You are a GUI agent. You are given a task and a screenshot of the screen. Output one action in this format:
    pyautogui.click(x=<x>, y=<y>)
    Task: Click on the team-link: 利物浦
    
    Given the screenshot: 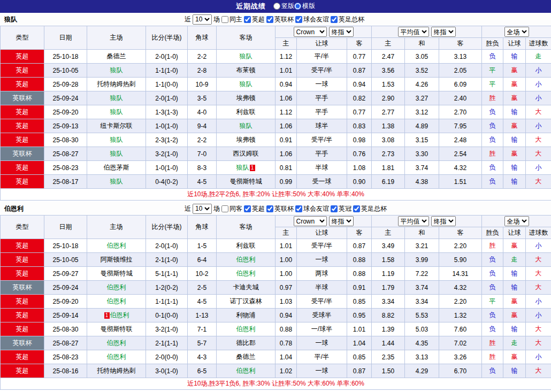 What is the action you would take?
    pyautogui.click(x=246, y=315)
    